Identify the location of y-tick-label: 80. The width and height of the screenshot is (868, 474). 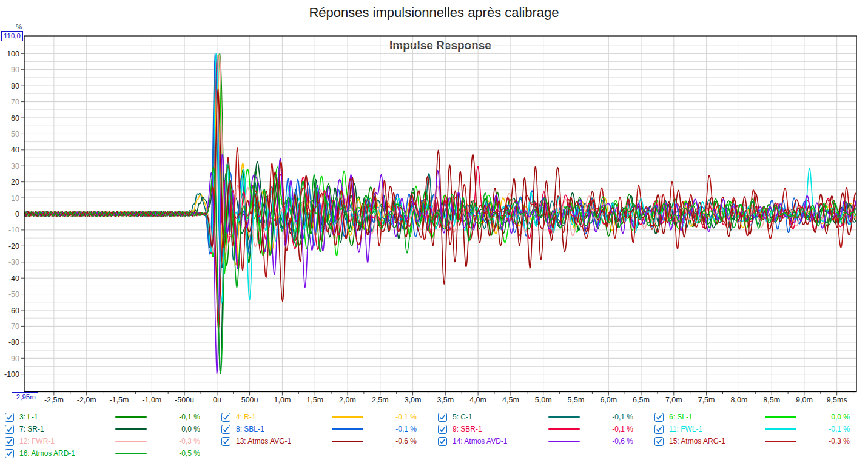
(15, 86).